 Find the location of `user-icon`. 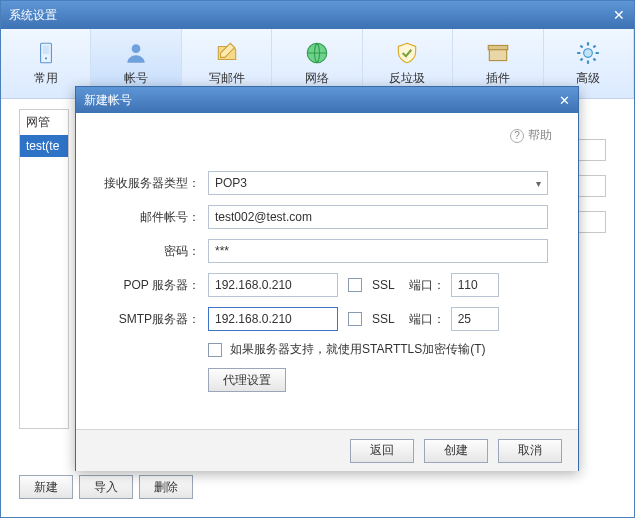

user-icon is located at coordinates (136, 53).